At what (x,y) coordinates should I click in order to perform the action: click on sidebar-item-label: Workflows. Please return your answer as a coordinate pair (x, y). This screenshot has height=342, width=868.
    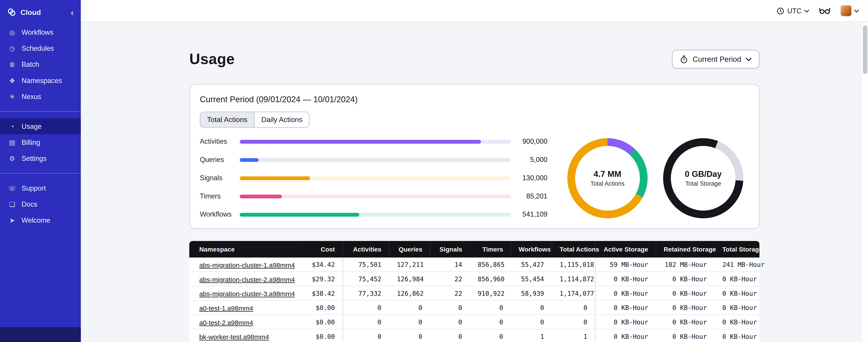
    Looking at the image, I should click on (38, 32).